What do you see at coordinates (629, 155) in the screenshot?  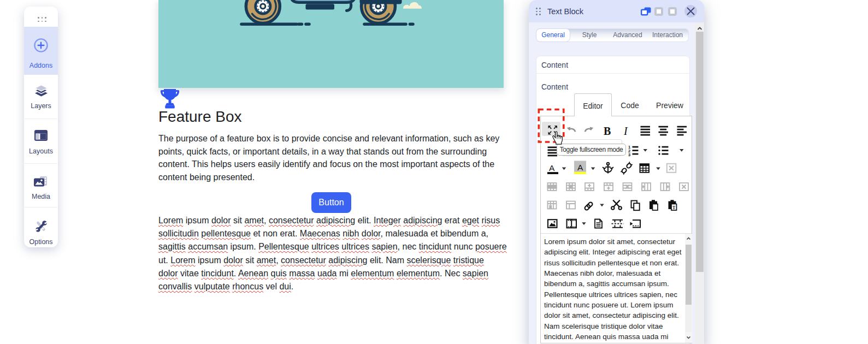 I see `svg-text: 3` at bounding box center [629, 155].